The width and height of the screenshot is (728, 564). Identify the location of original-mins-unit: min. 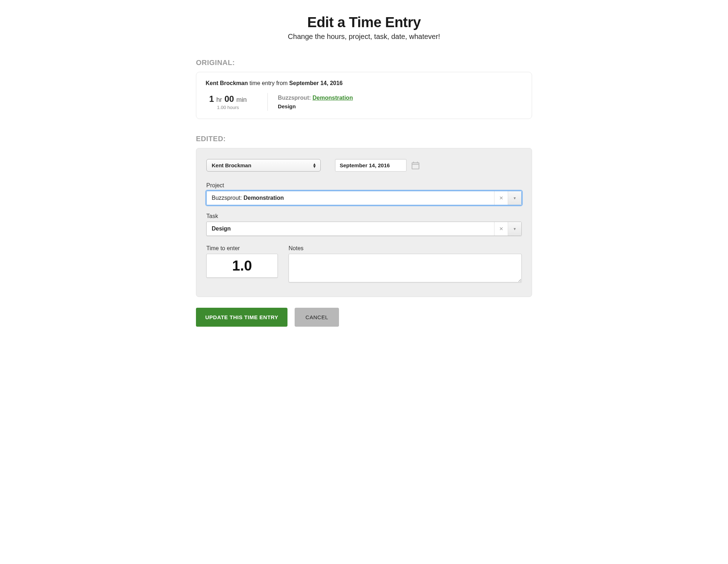
(242, 100).